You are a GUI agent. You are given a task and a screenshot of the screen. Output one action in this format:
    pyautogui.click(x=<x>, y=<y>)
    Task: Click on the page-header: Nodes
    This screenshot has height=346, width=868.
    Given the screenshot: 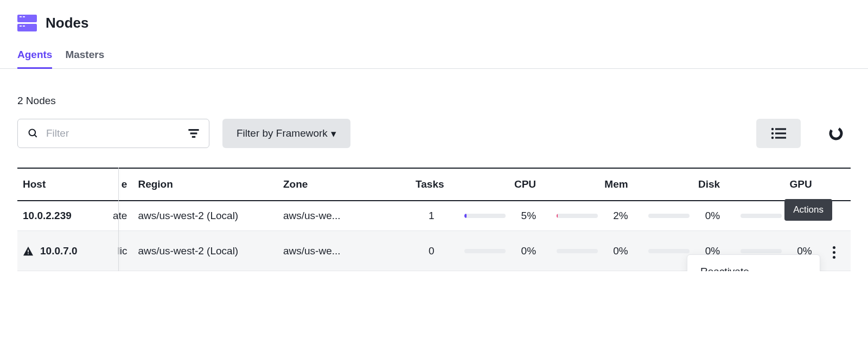 What is the action you would take?
    pyautogui.click(x=434, y=20)
    